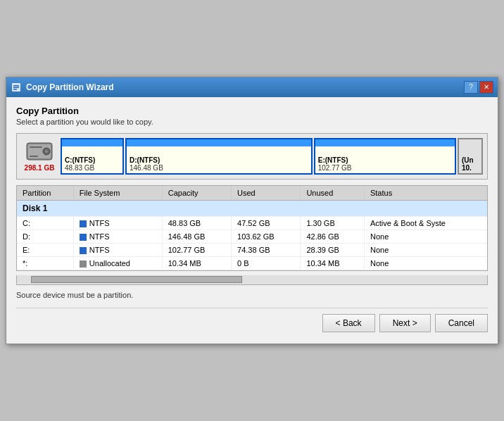  Describe the element at coordinates (425, 193) in the screenshot. I see `col-status: Status` at that location.